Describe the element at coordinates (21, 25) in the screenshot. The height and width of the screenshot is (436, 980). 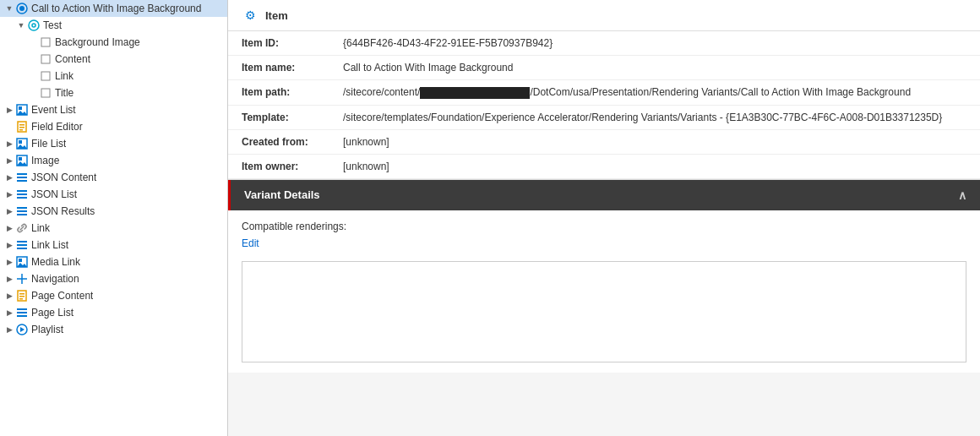
I see `toggle-test: ▼` at that location.